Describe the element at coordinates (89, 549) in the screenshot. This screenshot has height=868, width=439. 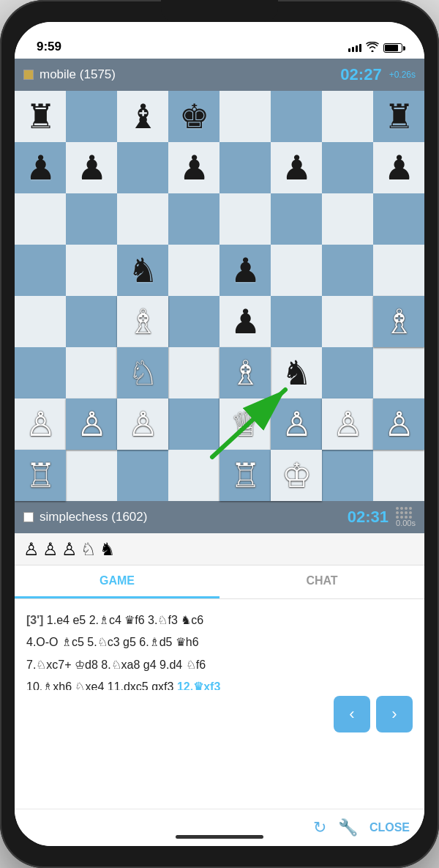
I see `captured-piece: ♘` at that location.